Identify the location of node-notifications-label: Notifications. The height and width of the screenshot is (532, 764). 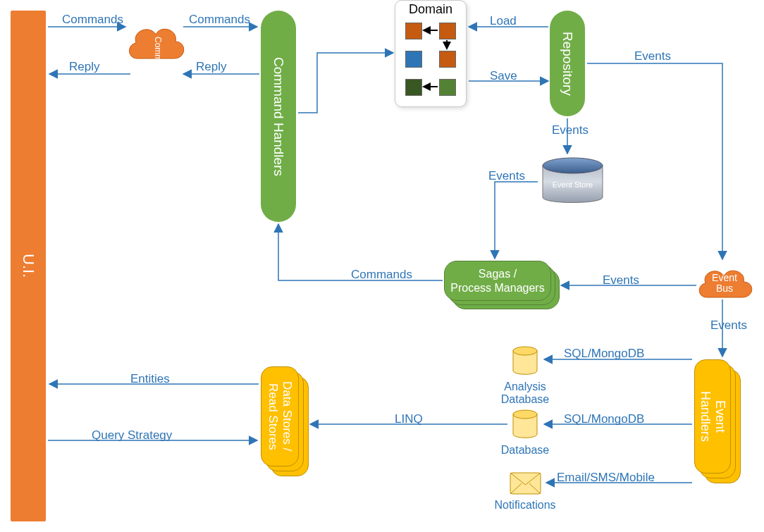
(525, 505).